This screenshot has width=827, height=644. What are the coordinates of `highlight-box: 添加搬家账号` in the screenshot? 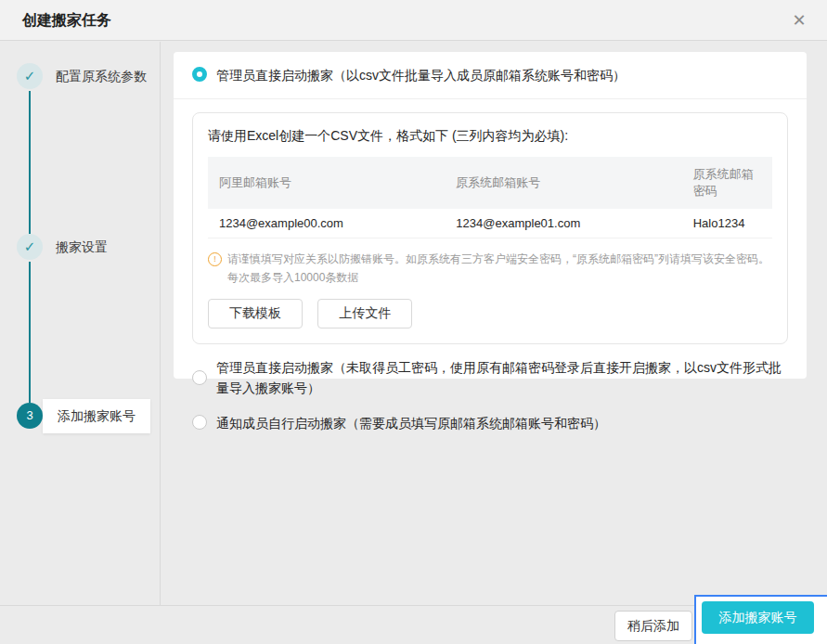 It's located at (761, 620).